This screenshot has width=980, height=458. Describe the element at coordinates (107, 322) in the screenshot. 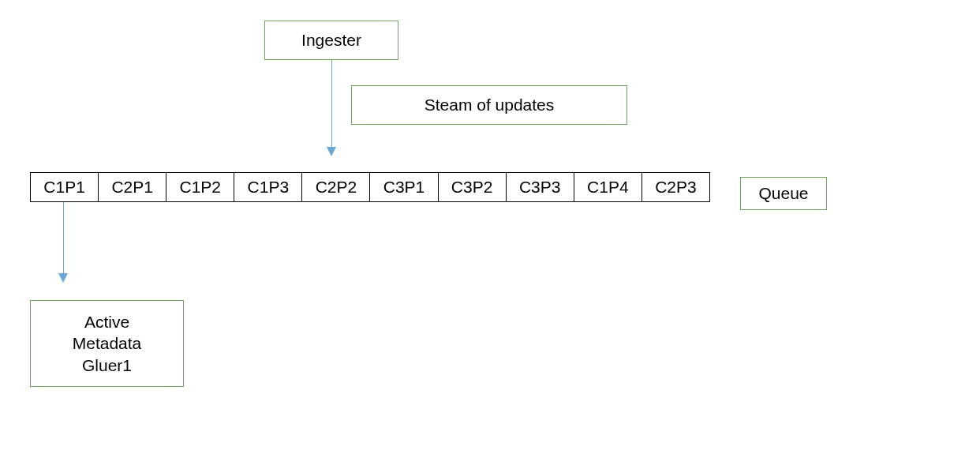

I see `gluer-line1: Active` at that location.